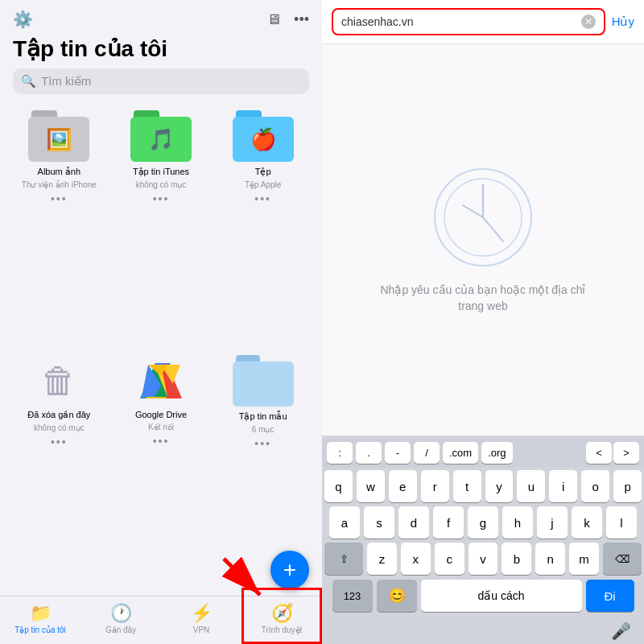 This screenshot has height=644, width=644. What do you see at coordinates (564, 486) in the screenshot?
I see `key-i: i` at bounding box center [564, 486].